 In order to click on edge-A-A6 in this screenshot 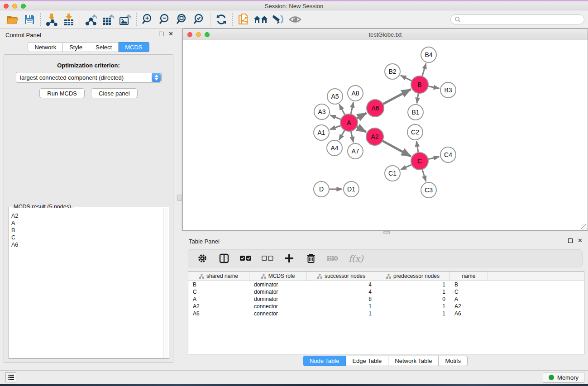, I will do `click(361, 116)`.